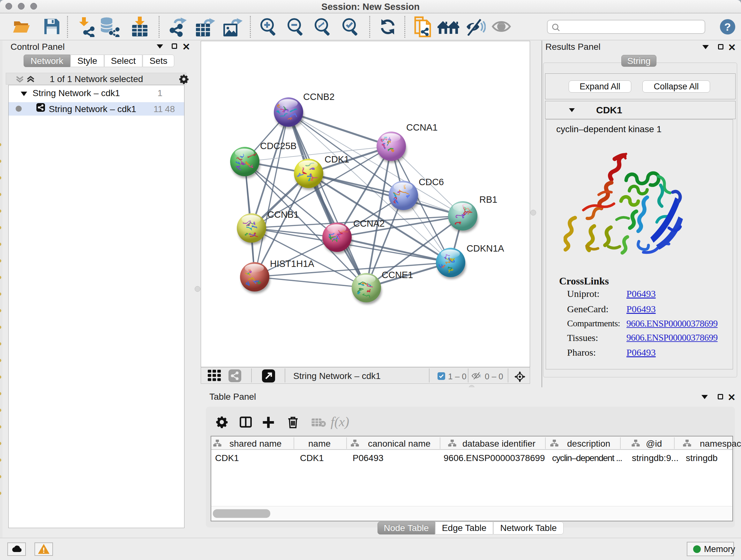  I want to click on svg-text: CDC25B, so click(278, 146).